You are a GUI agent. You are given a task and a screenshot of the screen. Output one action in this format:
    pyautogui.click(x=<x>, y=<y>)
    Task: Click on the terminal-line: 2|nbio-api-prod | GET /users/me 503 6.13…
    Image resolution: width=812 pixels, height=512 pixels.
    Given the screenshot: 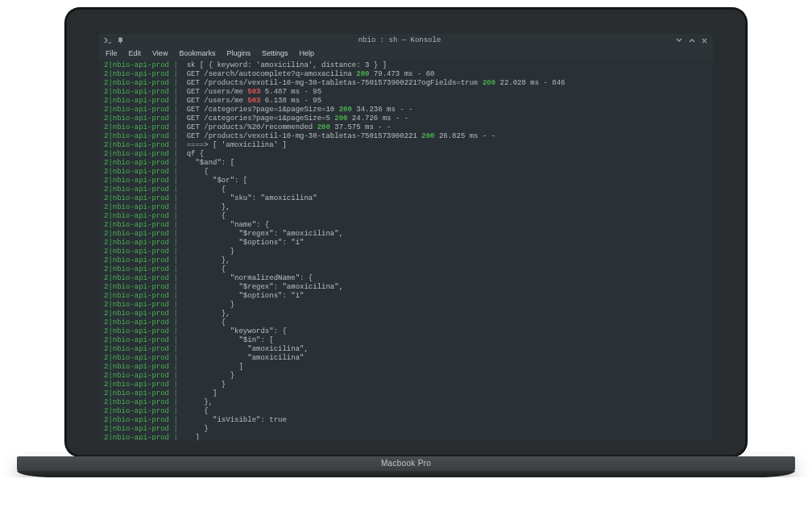 What is the action you would take?
    pyautogui.click(x=406, y=102)
    